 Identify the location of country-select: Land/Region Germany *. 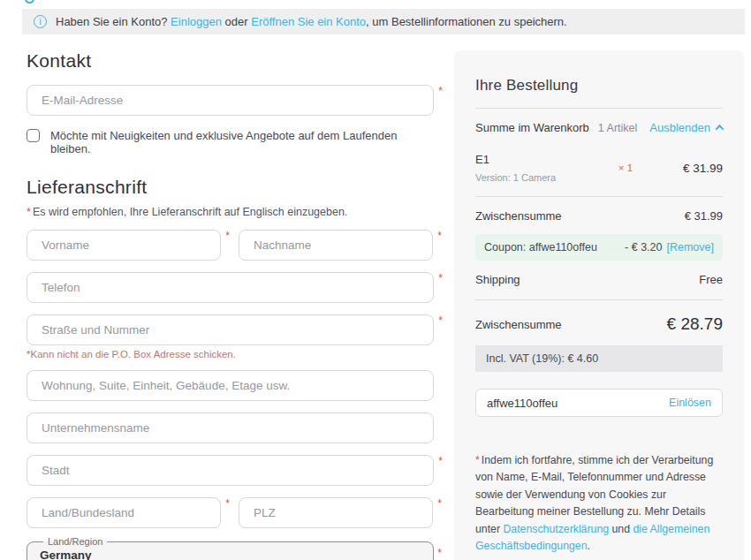
(230, 548).